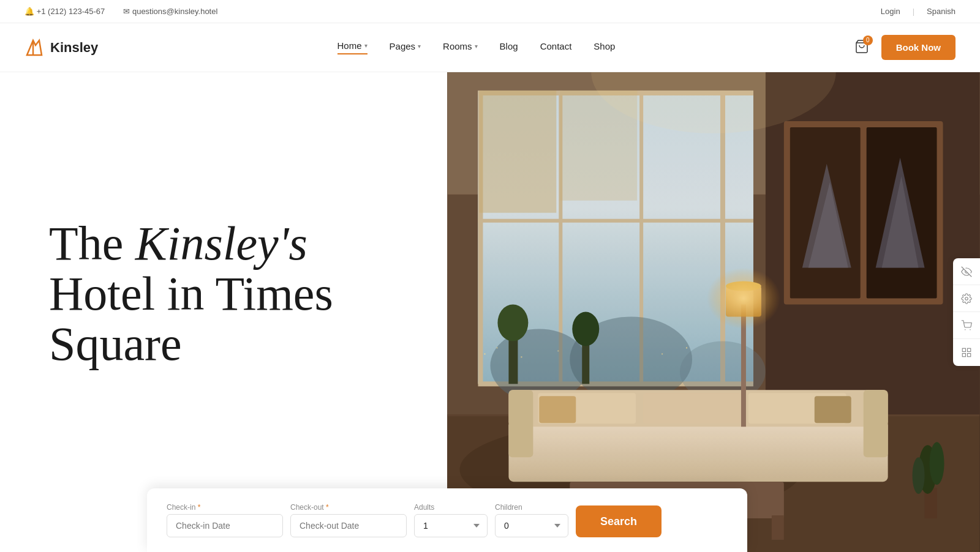 Image resolution: width=980 pixels, height=552 pixels. I want to click on nav-contact-label: Contact, so click(556, 47).